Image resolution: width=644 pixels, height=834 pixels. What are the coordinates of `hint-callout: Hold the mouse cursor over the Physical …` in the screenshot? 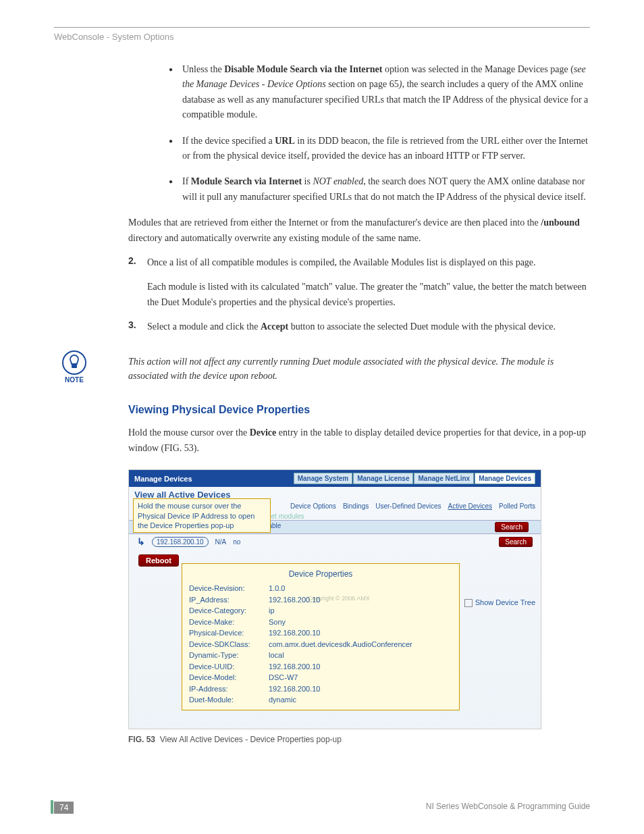 It's located at (202, 516).